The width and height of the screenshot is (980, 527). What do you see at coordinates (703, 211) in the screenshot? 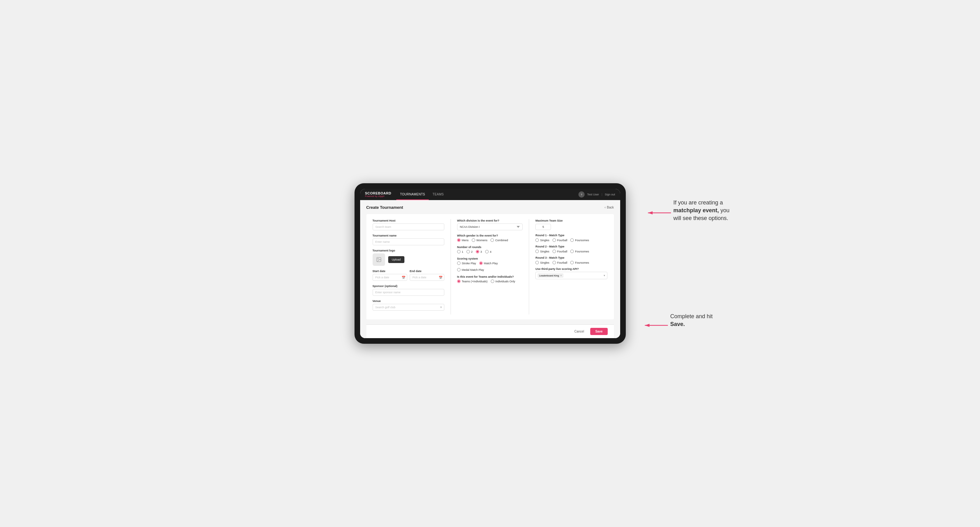
I see `annotation-text-right: If you are creating a matchplay event, y…` at bounding box center [703, 211].